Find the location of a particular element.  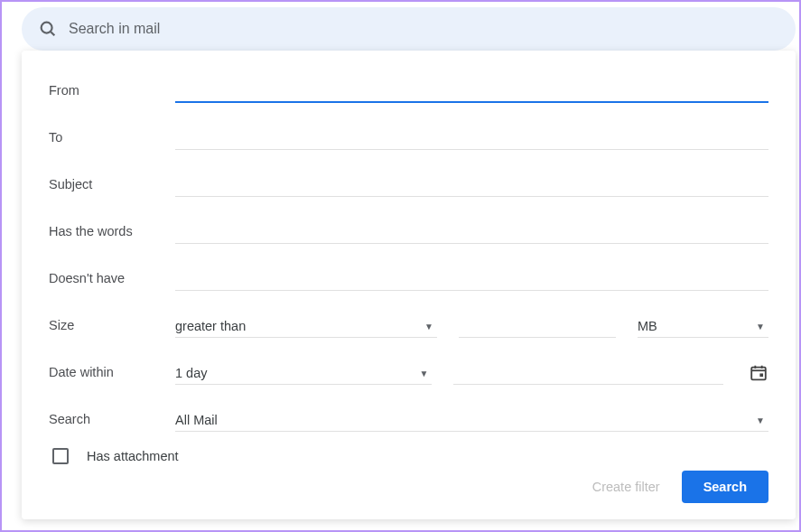

select-search-in: All Mail ▼ is located at coordinates (471, 419).